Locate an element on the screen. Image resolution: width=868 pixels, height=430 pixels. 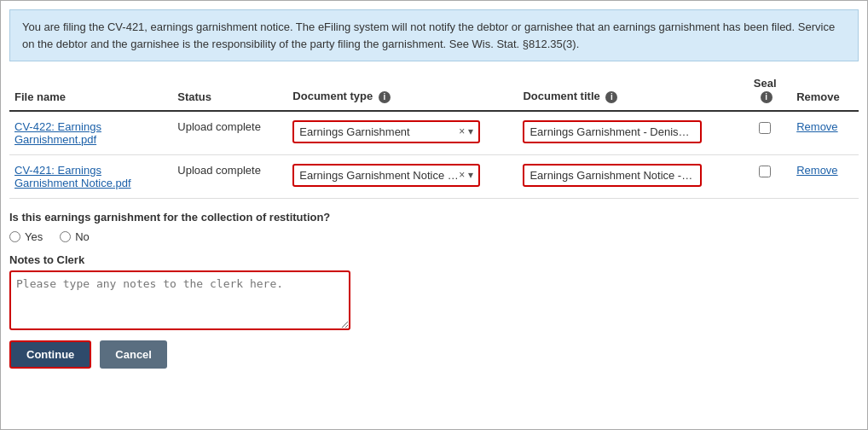
cell-doctype-2: Earnings Garnishment Notice - S... × ▾ is located at coordinates (402, 176).